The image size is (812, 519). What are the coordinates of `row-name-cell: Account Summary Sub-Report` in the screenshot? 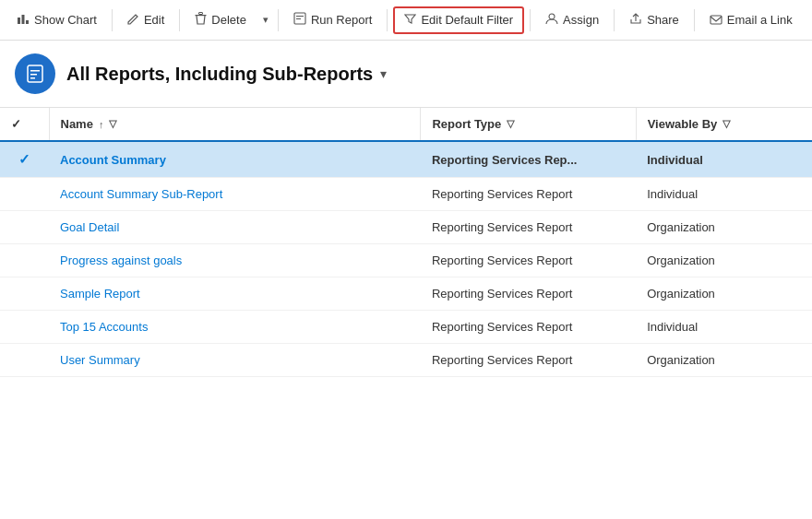 It's located at (234, 195).